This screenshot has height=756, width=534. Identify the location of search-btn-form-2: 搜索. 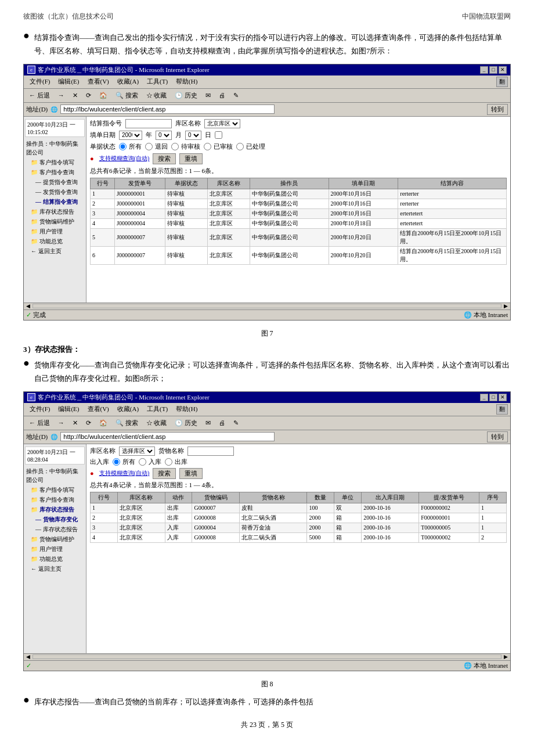
(164, 474).